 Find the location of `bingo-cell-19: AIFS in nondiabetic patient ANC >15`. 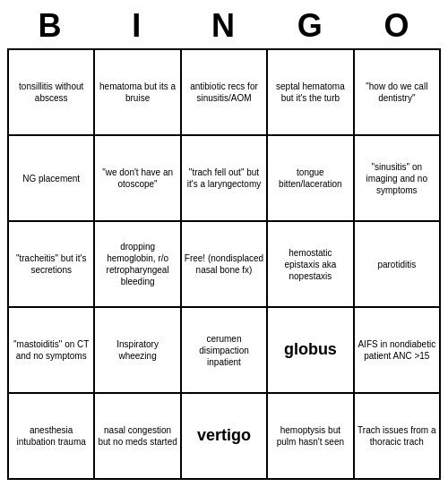

bingo-cell-19: AIFS in nondiabetic patient ANC >15 is located at coordinates (397, 350).